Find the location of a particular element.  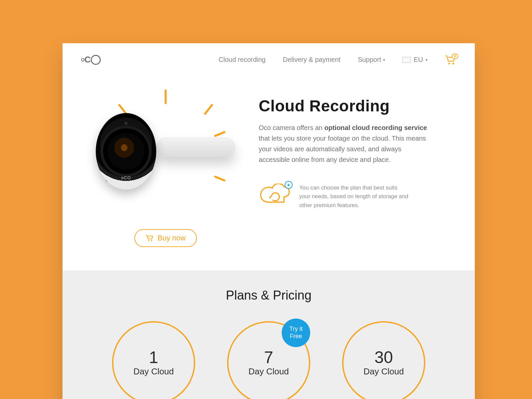

nav-cloud-recording-label: Cloud recording is located at coordinates (242, 60).